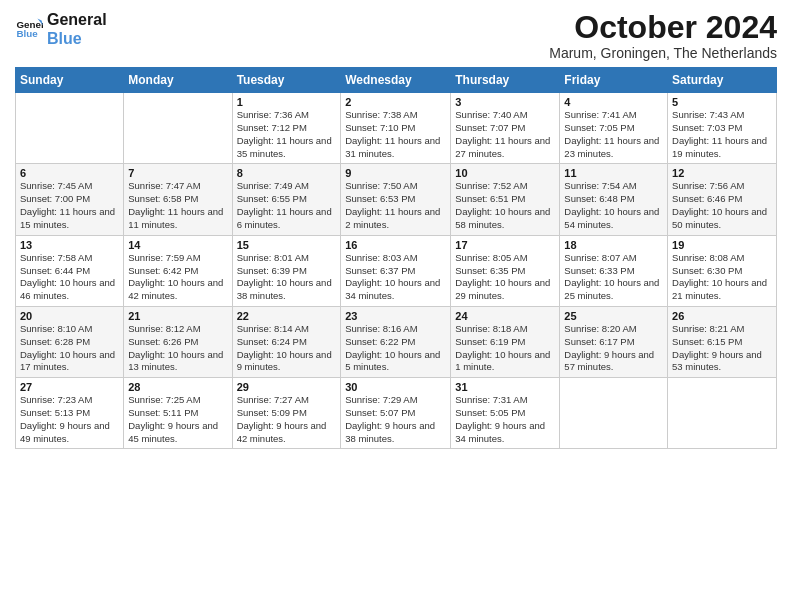  I want to click on calendar-day-cell: 2Sunrise: 7:38 AM Sunset: 7:10 PM Daylig…, so click(396, 128).